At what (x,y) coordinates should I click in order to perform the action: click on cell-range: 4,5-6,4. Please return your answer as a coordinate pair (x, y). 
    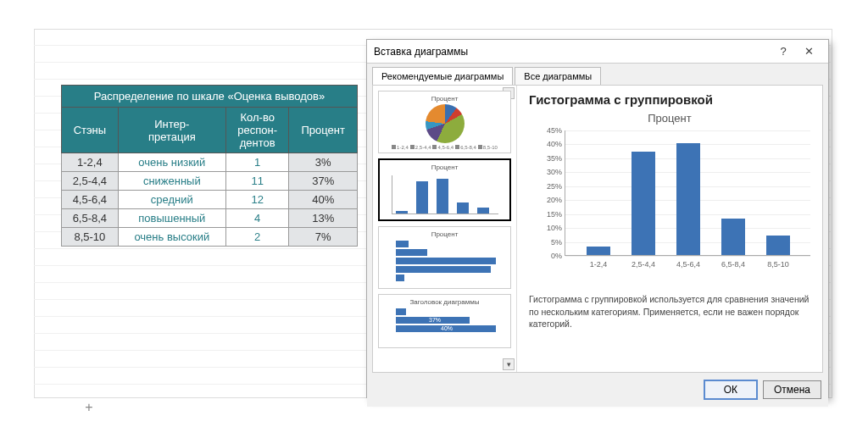
    Looking at the image, I should click on (90, 200).